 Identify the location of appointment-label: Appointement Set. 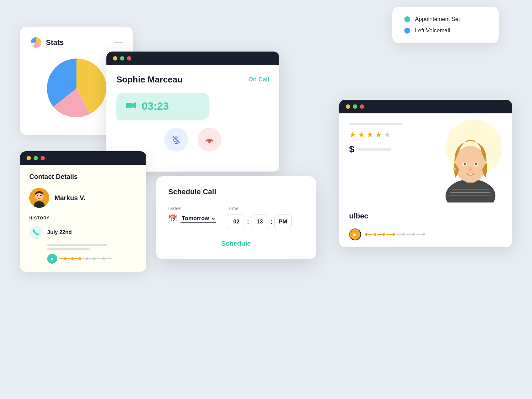
(438, 19).